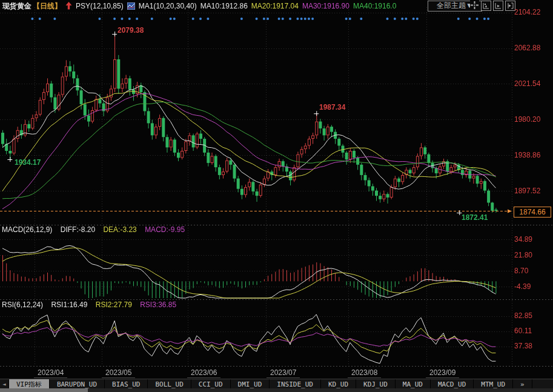 The height and width of the screenshot is (392, 553). Describe the element at coordinates (374, 6) in the screenshot. I see `ma40-value: MA40:1916.0` at that location.